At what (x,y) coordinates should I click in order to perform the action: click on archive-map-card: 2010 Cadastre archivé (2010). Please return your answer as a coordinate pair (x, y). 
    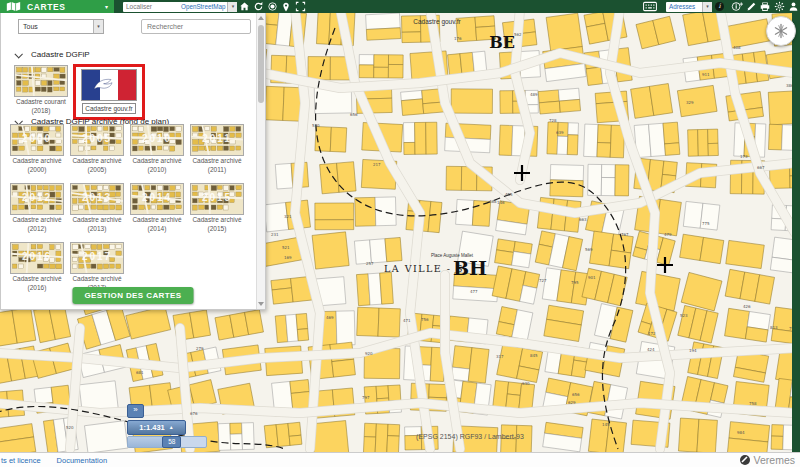
    Looking at the image, I should click on (157, 149).